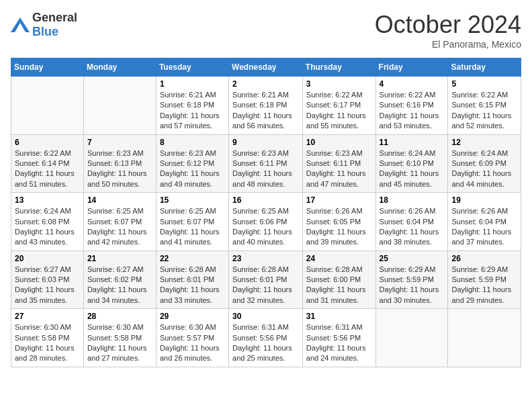  Describe the element at coordinates (339, 222) in the screenshot. I see `day-cell: 17Sunrise: 6:26 AM Sunset: 6:05 PM Dayli…` at that location.